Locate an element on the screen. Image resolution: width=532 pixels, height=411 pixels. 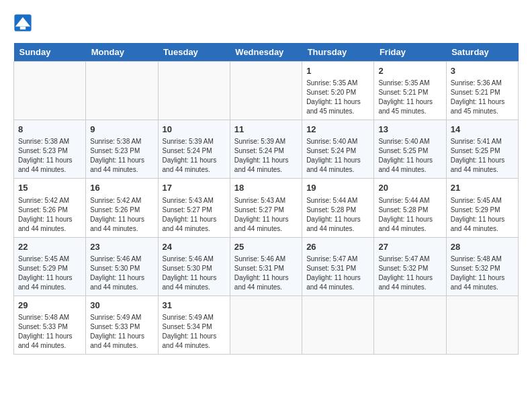
day-info: Sunrise: 5:49 AMSunset: 5:34 PMDaylight:… is located at coordinates (194, 332).